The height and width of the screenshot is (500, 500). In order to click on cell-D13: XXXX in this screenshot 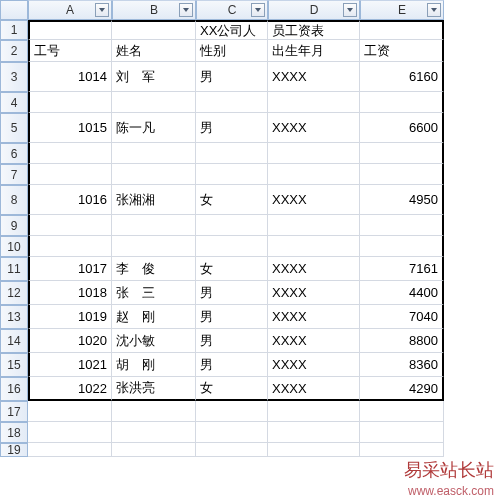, I will do `click(314, 317)`.